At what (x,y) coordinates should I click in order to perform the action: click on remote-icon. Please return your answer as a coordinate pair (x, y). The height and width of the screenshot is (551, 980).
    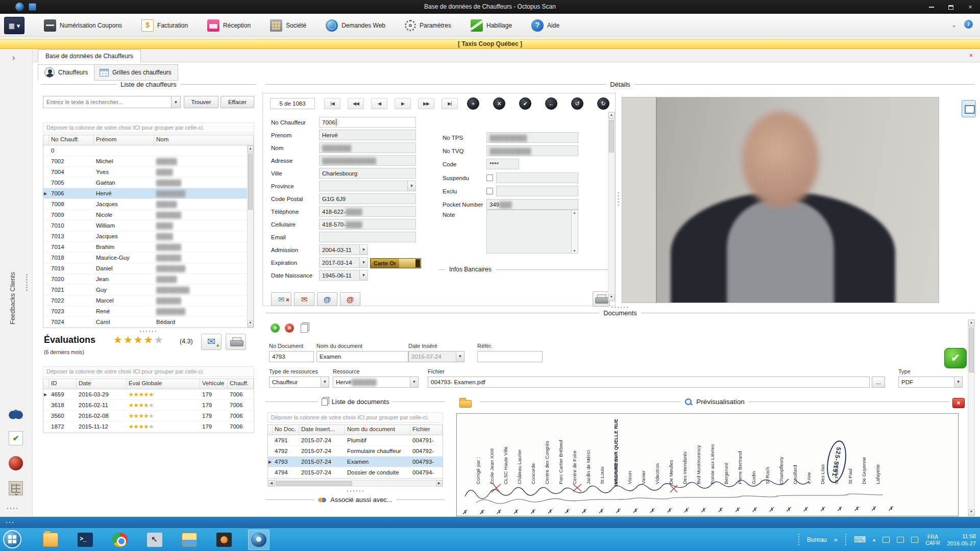
    Looking at the image, I should click on (155, 540).